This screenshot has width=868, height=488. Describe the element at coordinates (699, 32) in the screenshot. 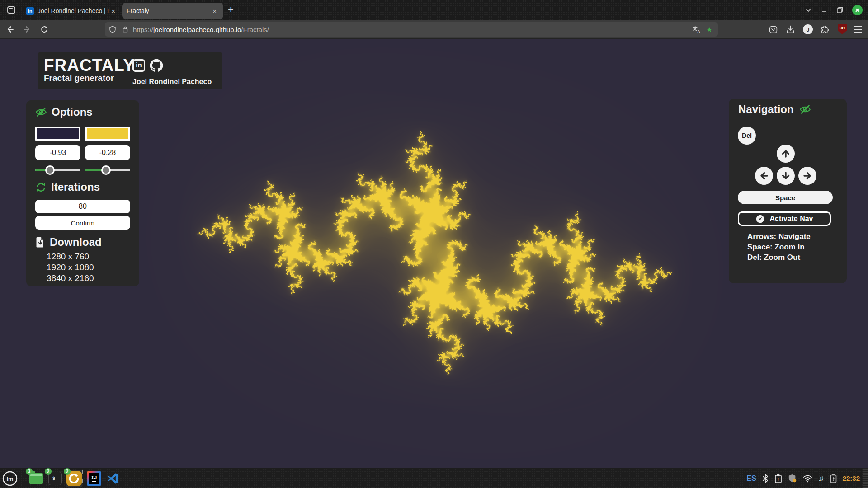

I see `svg-text: A` at that location.